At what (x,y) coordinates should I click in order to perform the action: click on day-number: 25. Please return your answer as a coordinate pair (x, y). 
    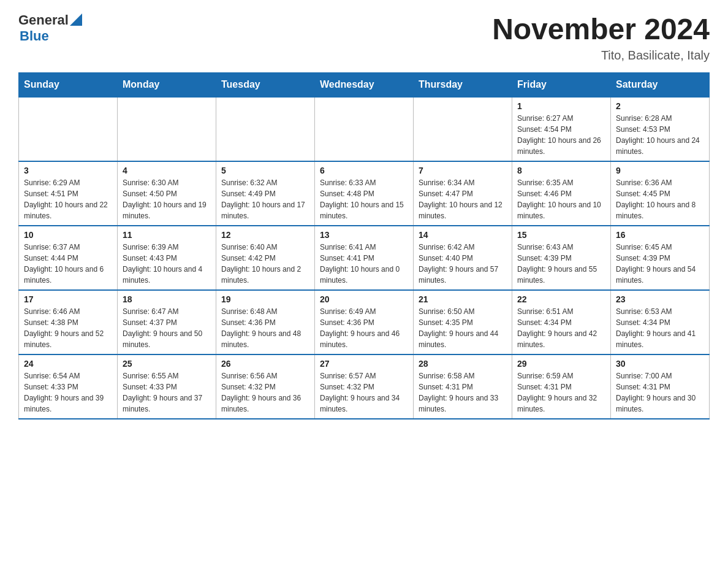
    Looking at the image, I should click on (167, 364).